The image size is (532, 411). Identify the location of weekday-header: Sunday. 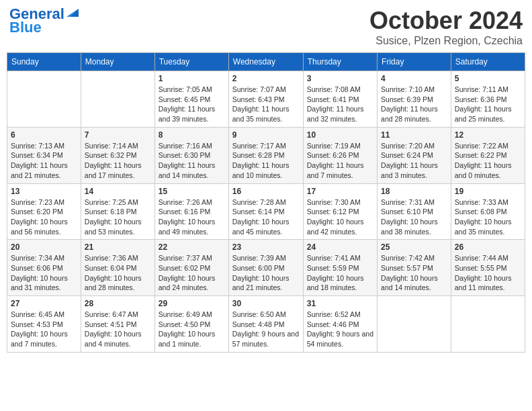
(44, 62).